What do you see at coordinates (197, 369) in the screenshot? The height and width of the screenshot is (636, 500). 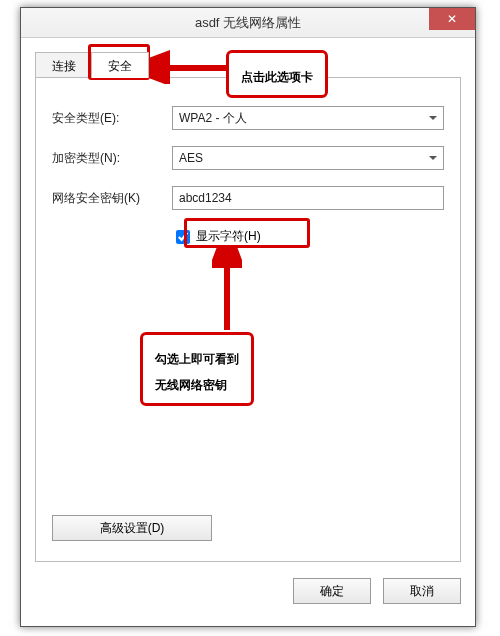 I see `annotation-callout-checkbox: 勾选上即可看到 无线网络密钥` at bounding box center [197, 369].